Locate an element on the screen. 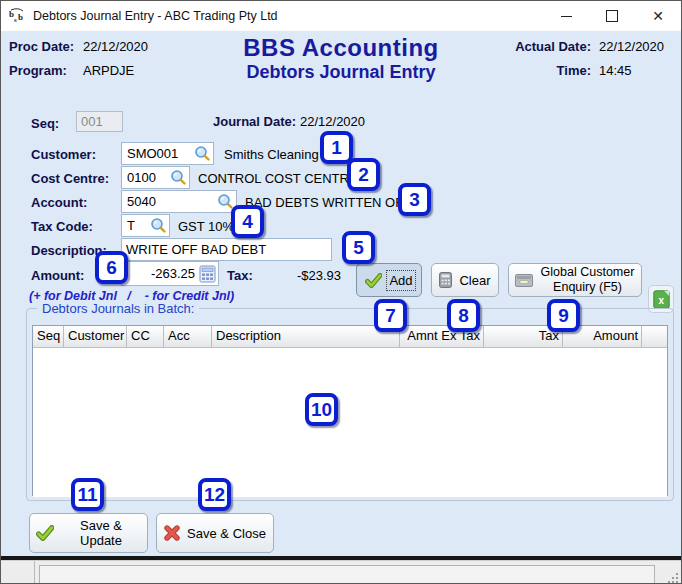 The height and width of the screenshot is (584, 682). cost-centre-field is located at coordinates (156, 178).